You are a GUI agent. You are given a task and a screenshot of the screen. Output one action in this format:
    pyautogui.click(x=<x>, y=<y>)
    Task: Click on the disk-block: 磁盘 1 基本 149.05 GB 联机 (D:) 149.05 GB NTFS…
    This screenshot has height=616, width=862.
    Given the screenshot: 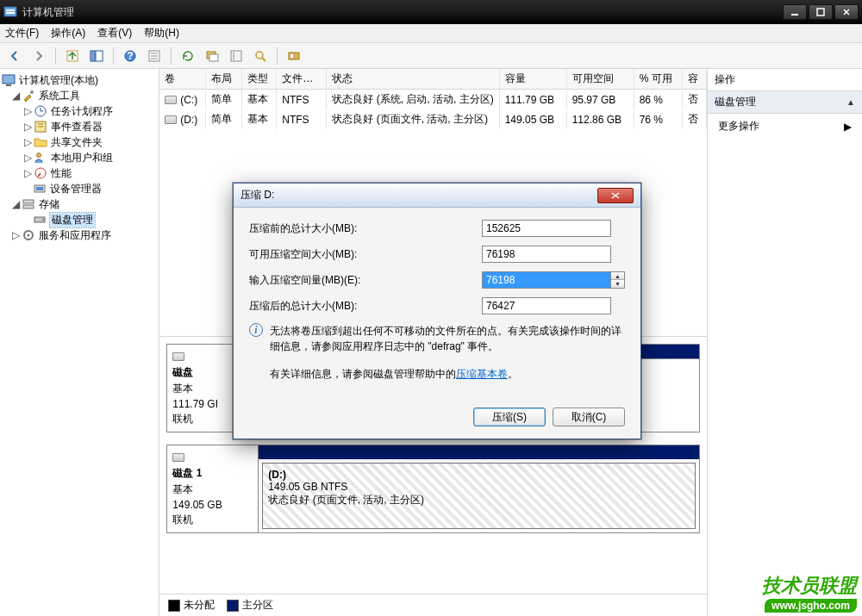 What is the action you would take?
    pyautogui.click(x=433, y=489)
    